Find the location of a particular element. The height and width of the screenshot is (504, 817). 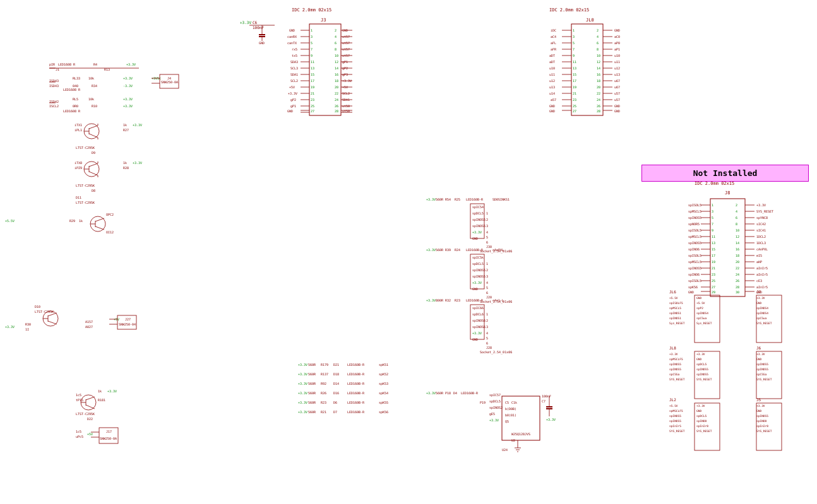

svg-text: R10 is located at coordinates (95, 106).